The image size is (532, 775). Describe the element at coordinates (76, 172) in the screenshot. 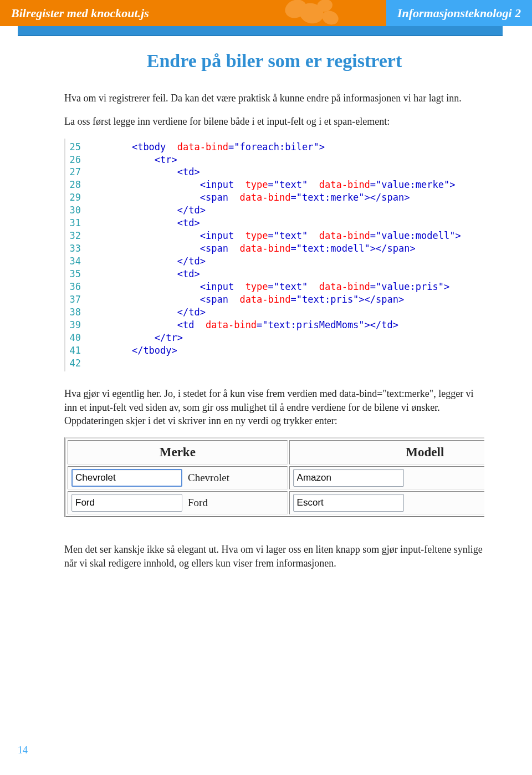

I see `line-number: 27` at that location.